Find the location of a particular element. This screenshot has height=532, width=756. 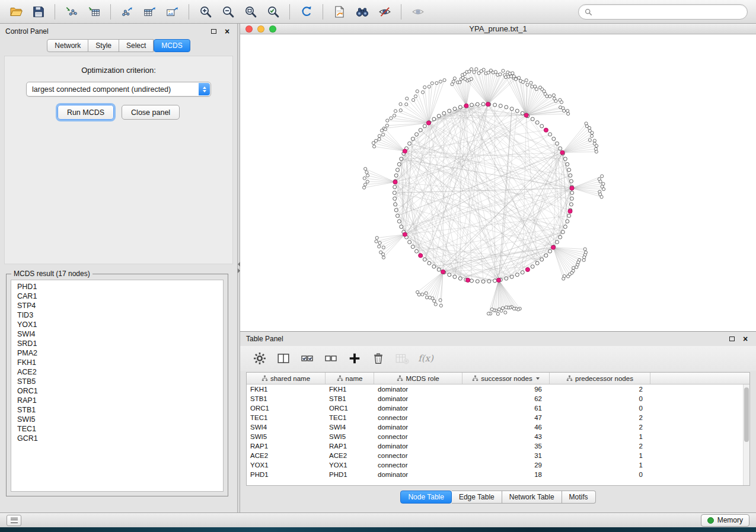

zoom-out-button is located at coordinates (228, 12).